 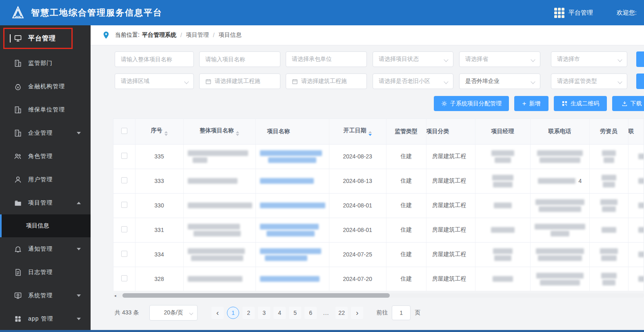 What do you see at coordinates (624, 104) in the screenshot?
I see `download-icon` at bounding box center [624, 104].